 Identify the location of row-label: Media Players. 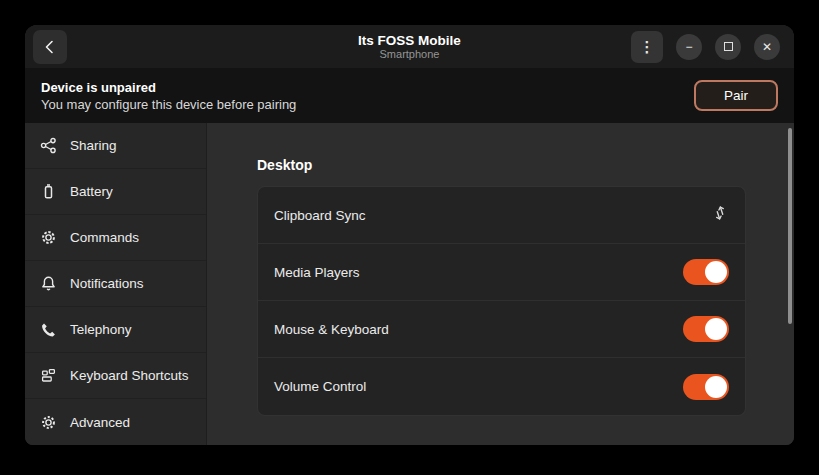
(317, 272).